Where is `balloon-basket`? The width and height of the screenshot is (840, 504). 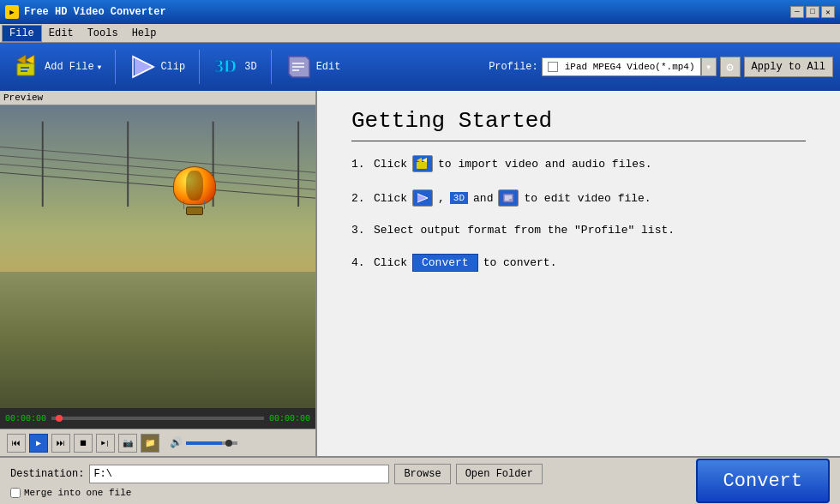 balloon-basket is located at coordinates (195, 211).